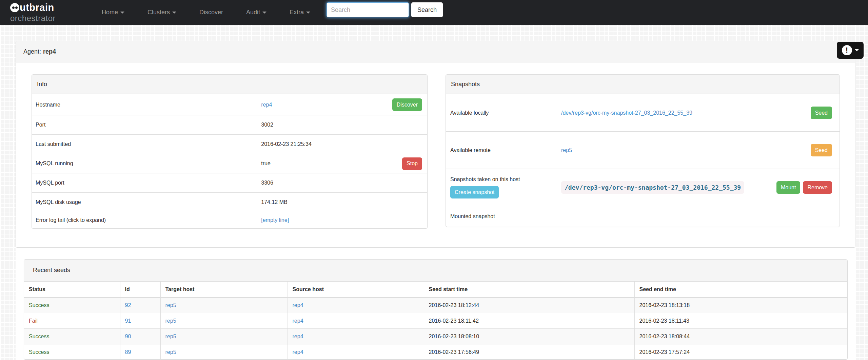  What do you see at coordinates (407, 105) in the screenshot?
I see `discover-button: Discover` at bounding box center [407, 105].